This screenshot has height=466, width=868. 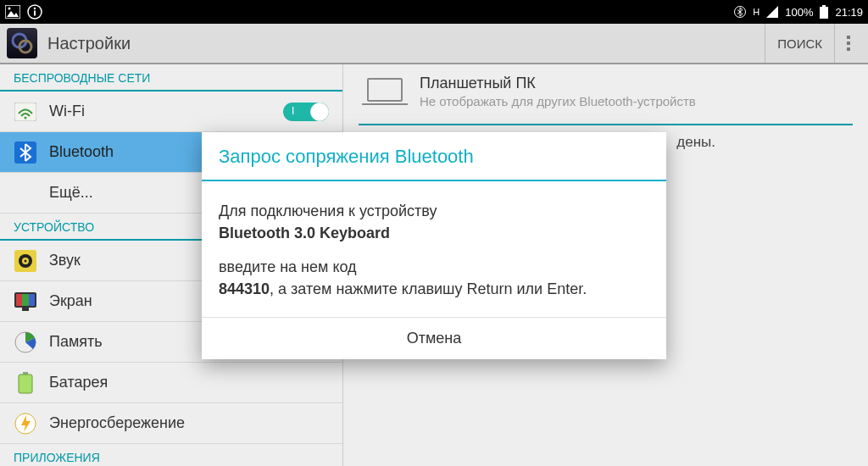 What do you see at coordinates (25, 261) in the screenshot?
I see `sound-icon` at bounding box center [25, 261].